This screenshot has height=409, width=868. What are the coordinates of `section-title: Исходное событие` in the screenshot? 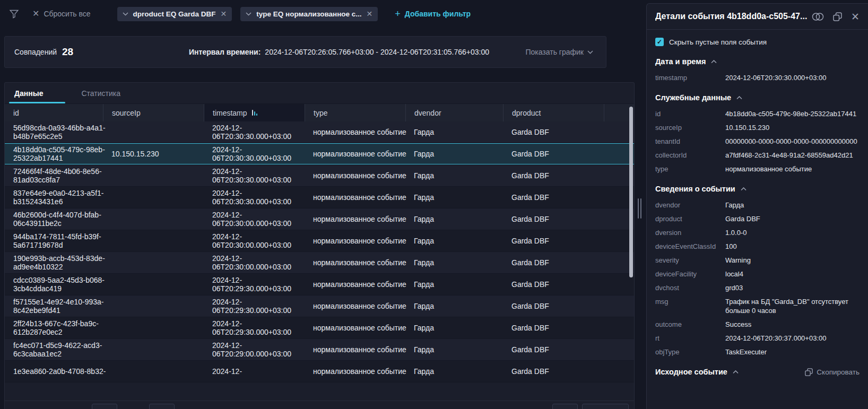 It's located at (691, 372).